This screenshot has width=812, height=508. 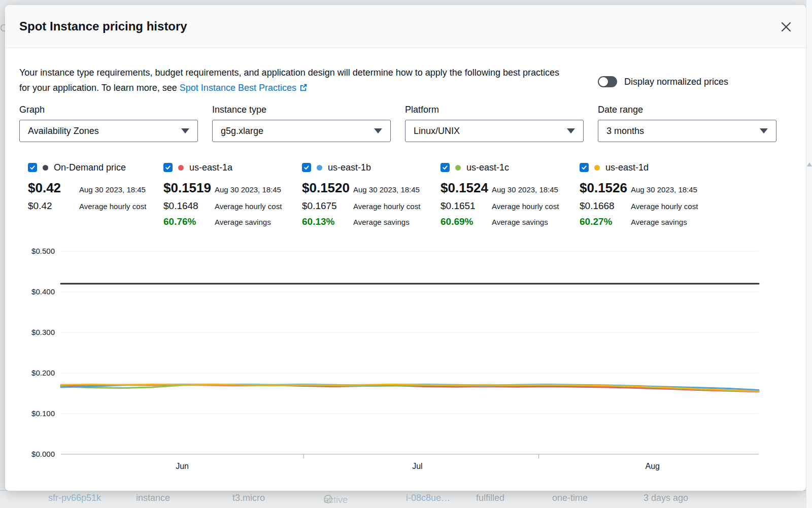 I want to click on y-axis-tick-label: $0.100, so click(x=43, y=413).